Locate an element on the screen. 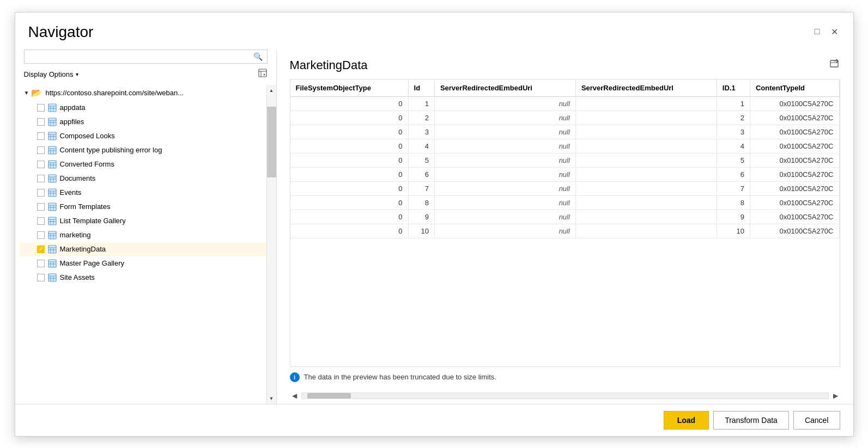 The image size is (868, 448). scroll-left-arrow: ◀ is located at coordinates (294, 396).